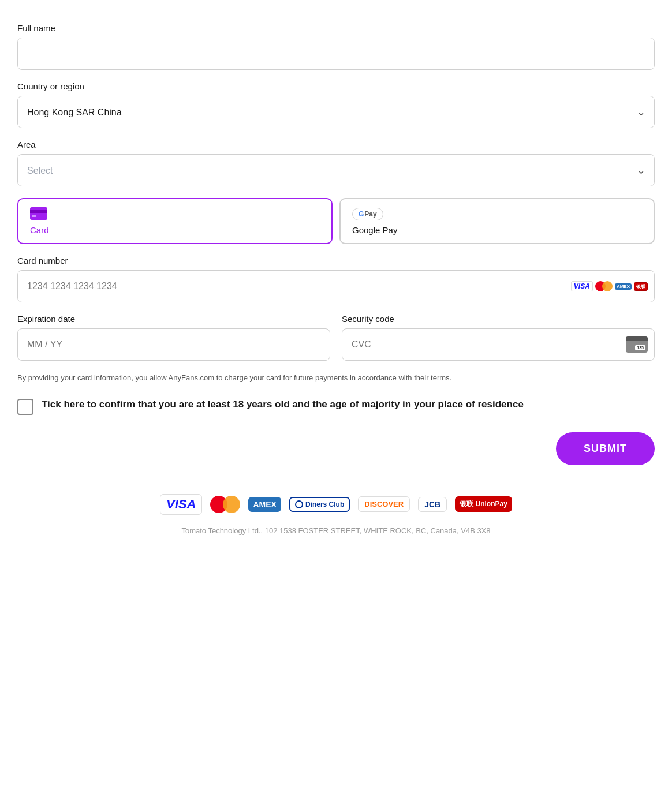 This screenshot has width=672, height=808. Describe the element at coordinates (174, 337) in the screenshot. I see `expiry-col: Expiration date` at that location.